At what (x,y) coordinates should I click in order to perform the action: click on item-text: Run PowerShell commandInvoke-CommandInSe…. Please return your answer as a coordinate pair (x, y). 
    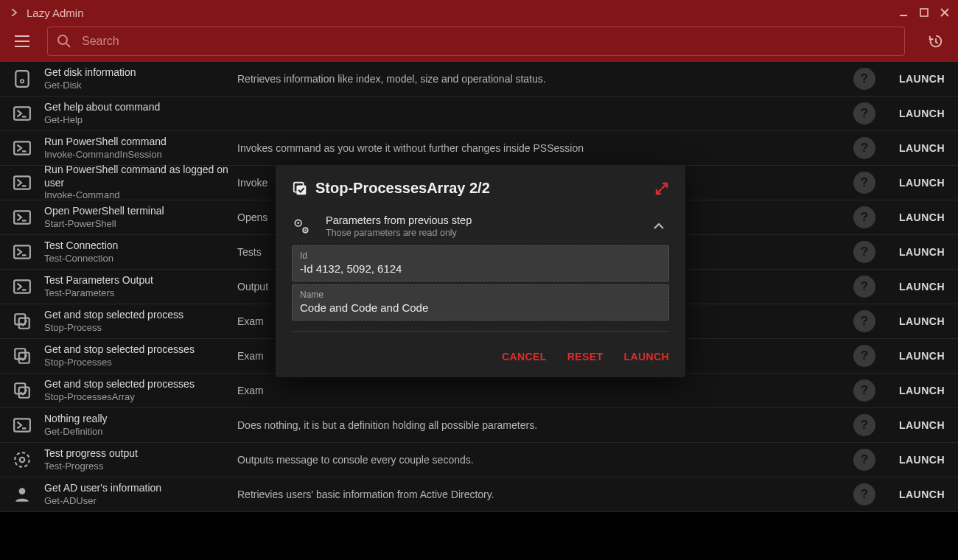
    Looking at the image, I should click on (141, 148).